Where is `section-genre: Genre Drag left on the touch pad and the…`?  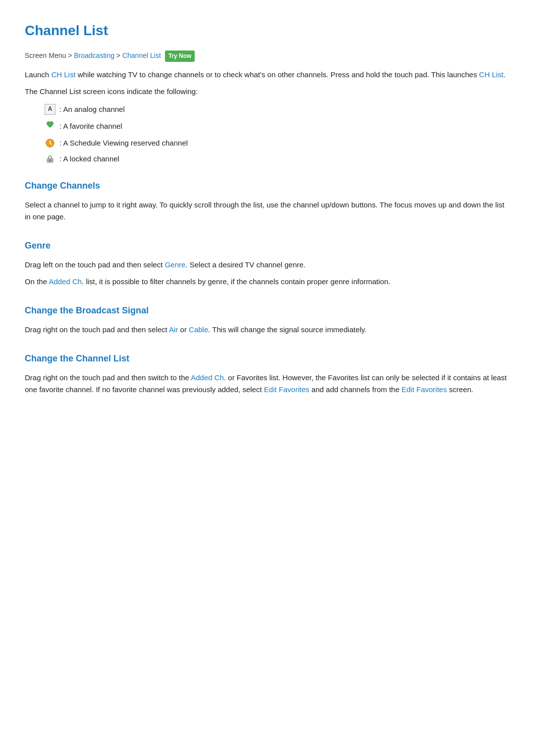
section-genre: Genre Drag left on the touch pad and the… is located at coordinates (268, 263).